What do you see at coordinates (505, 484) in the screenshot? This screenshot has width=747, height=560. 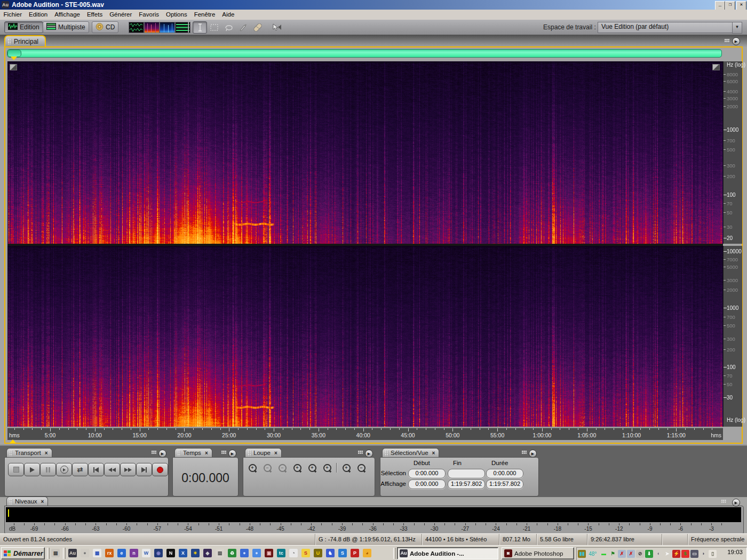 I see `selection-value-1-2: 1:19:57.802` at bounding box center [505, 484].